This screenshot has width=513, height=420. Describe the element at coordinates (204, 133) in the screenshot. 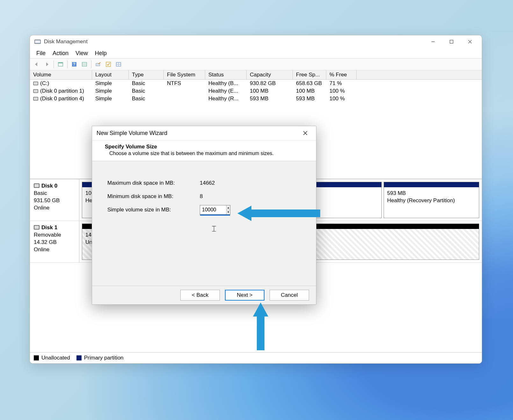

I see `wizard-titlebar: New Simple Volume Wizard` at that location.